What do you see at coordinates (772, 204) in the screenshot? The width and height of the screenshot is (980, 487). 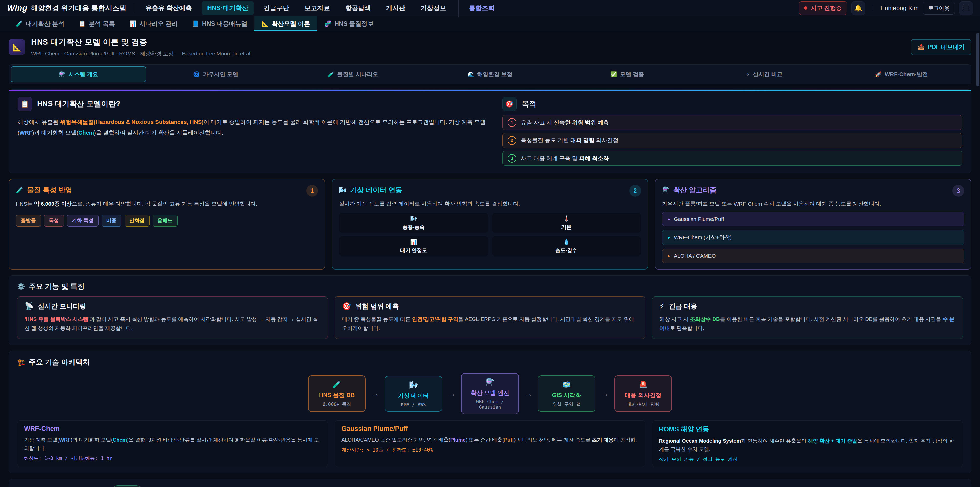 I see `text-segment: 가우시안 플룸/퍼프 모델 또는 WRF-Chem 수치 모델을 사용하여 대기…` at bounding box center [772, 204].